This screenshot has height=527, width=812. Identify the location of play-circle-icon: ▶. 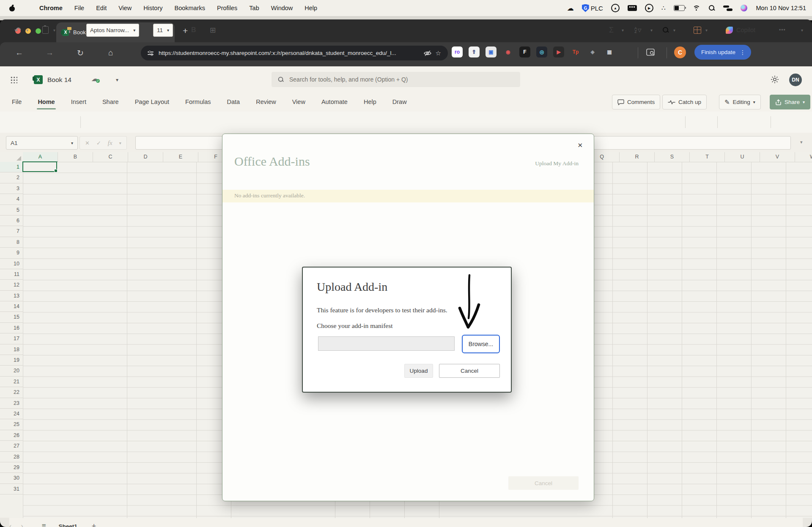
(649, 8).